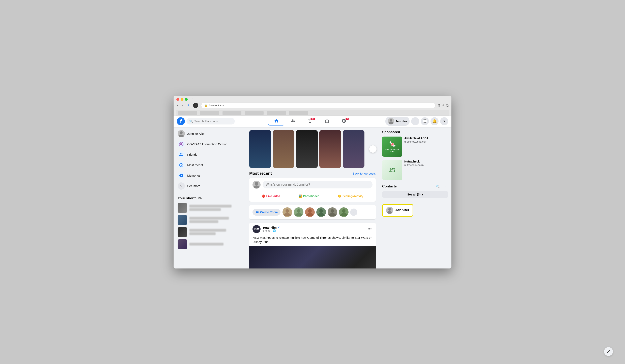 This screenshot has height=364, width=625. Describe the element at coordinates (415, 147) in the screenshot. I see `ad-asda: 🍬 Fruit · GELATINE FREE Available at ASD…` at that location.